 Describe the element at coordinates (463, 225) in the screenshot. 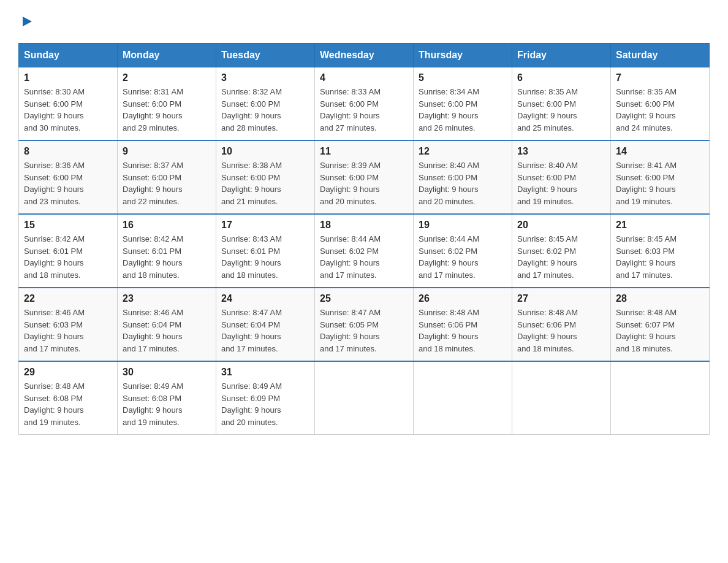

I see `day-number: 19` at that location.